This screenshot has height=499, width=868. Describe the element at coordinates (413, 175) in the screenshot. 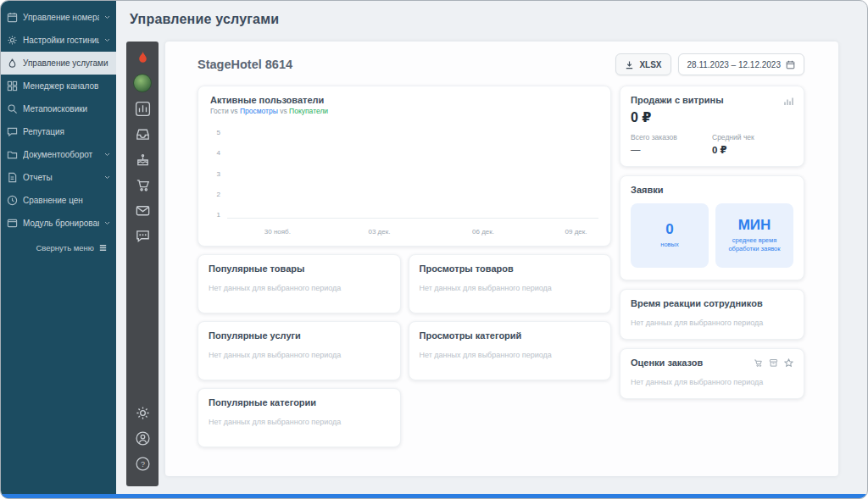

I see `plot-area` at that location.